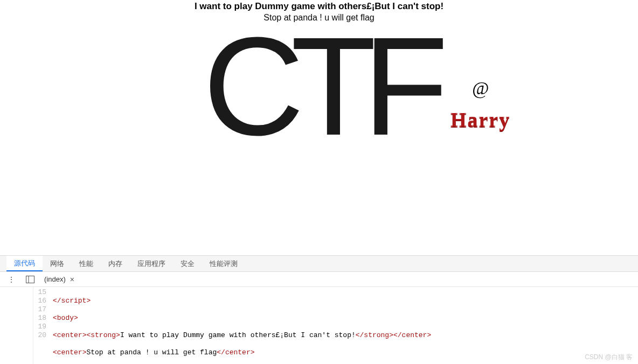 The height and width of the screenshot is (364, 638). What do you see at coordinates (72, 279) in the screenshot?
I see `close-tab-icon: ×` at bounding box center [72, 279].